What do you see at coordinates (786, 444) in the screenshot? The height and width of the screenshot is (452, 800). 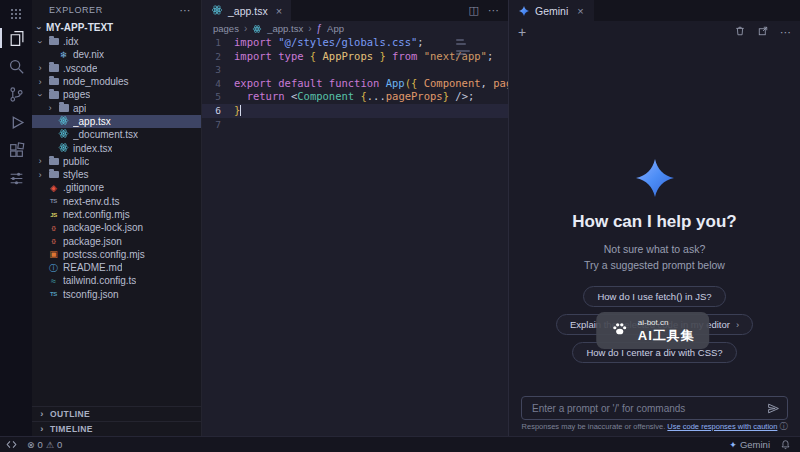 I see `notifications-bell-icon` at bounding box center [786, 444].